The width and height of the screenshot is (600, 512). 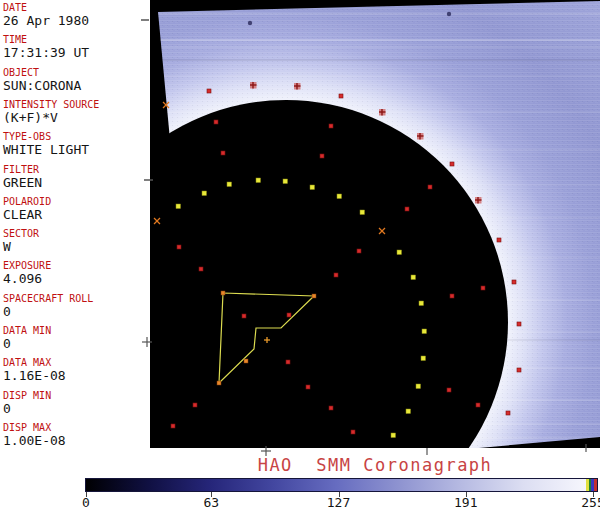 What do you see at coordinates (375, 465) in the screenshot?
I see `image-title: HAO SMM Coronagraph` at bounding box center [375, 465].